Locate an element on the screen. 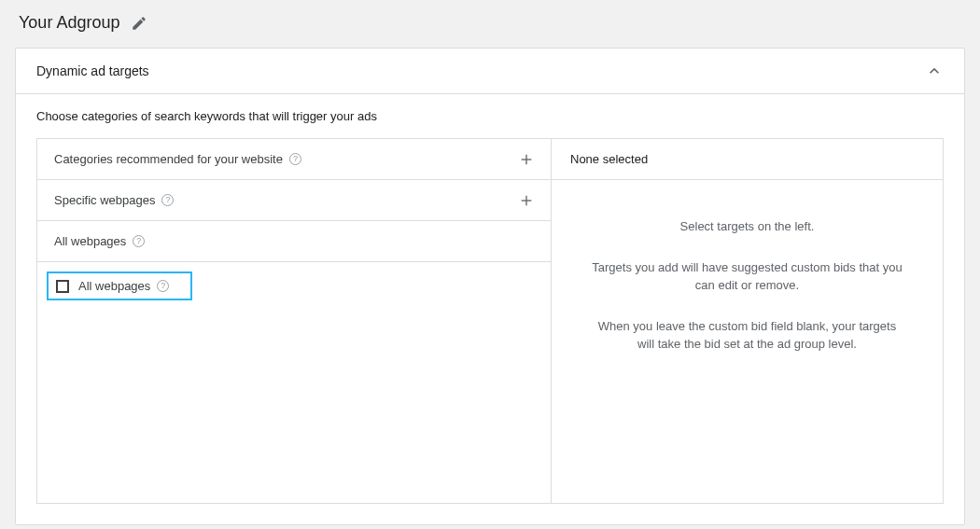 The image size is (980, 529). card-header-toggle: Dynamic ad targets is located at coordinates (490, 71).